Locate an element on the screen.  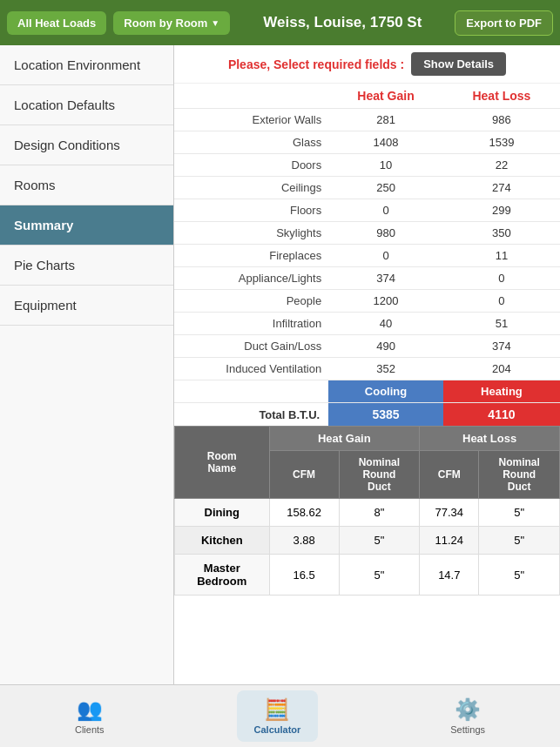
heat-gain-value: 40 is located at coordinates (386, 324).